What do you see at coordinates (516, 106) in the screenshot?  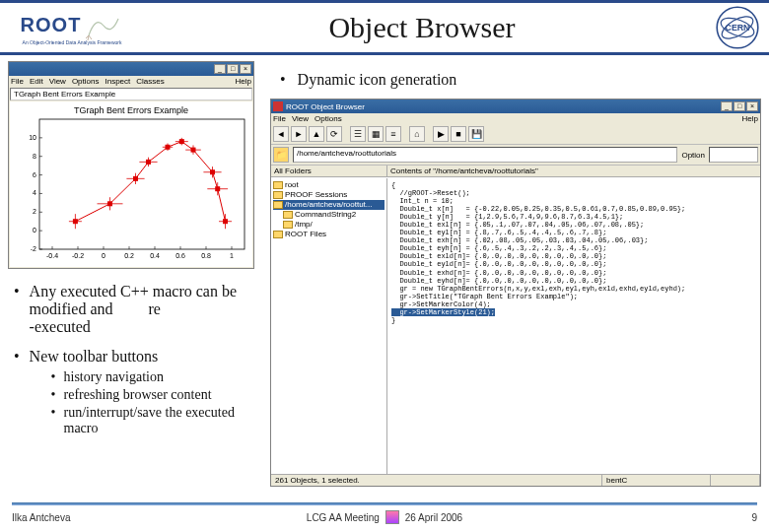 I see `browser-titlebar: ROOT Object Browser _ □ ×` at bounding box center [516, 106].